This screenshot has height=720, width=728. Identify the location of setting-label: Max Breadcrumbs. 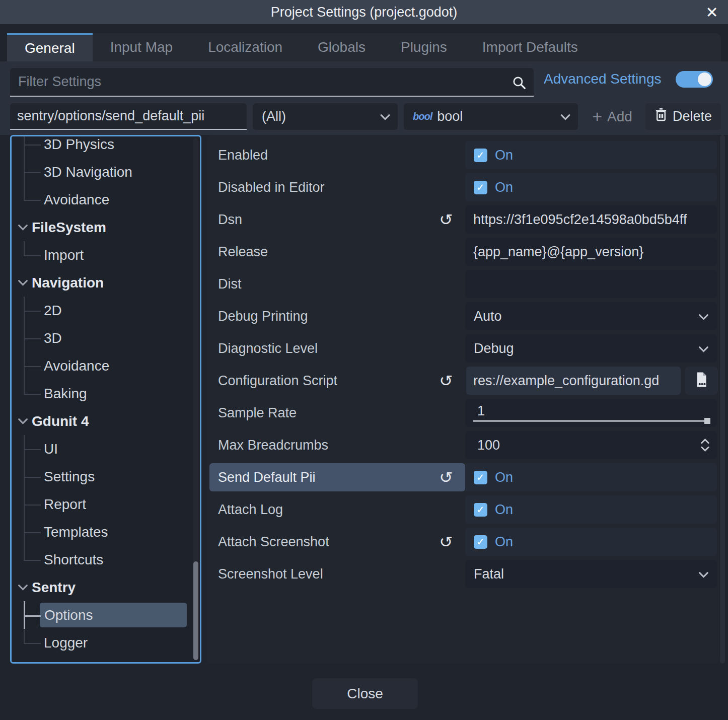
(273, 445).